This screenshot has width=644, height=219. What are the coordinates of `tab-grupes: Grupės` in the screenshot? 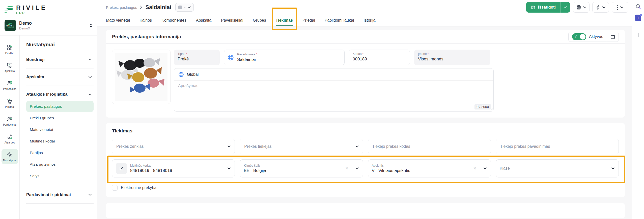 It's located at (259, 20).